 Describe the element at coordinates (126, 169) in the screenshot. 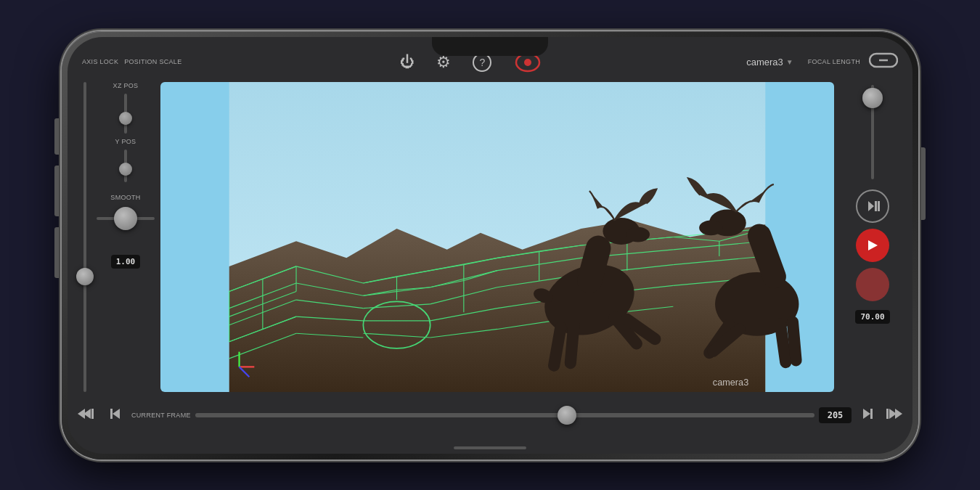

I see `y-pos-thumb` at that location.